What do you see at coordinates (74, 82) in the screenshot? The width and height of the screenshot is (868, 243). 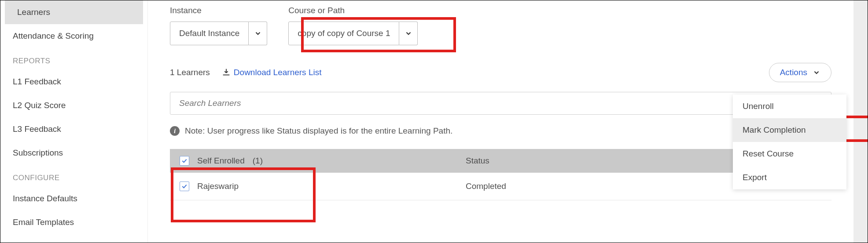 I see `sidebar-item-l1-feedback: L1 Feedback` at bounding box center [74, 82].